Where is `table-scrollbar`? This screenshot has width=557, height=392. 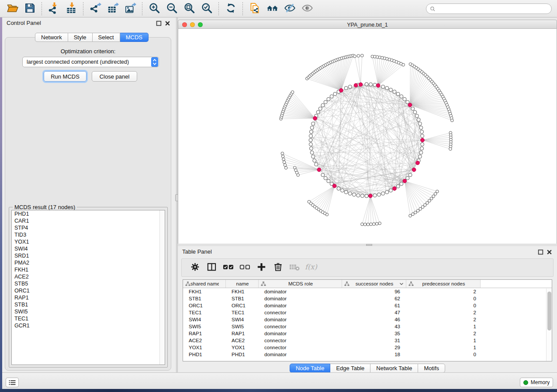 table-scrollbar is located at coordinates (549, 325).